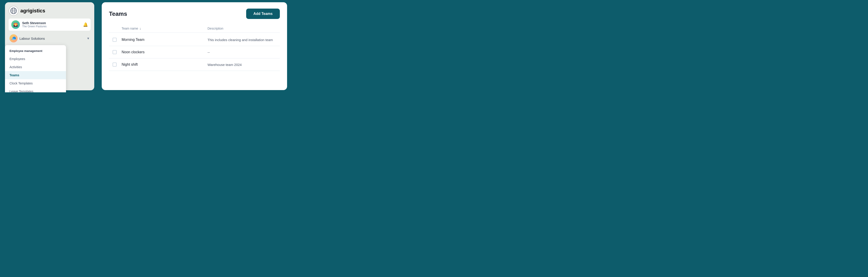 This screenshot has height=277, width=868. What do you see at coordinates (242, 53) in the screenshot?
I see `row-desc-noon: --` at bounding box center [242, 53].